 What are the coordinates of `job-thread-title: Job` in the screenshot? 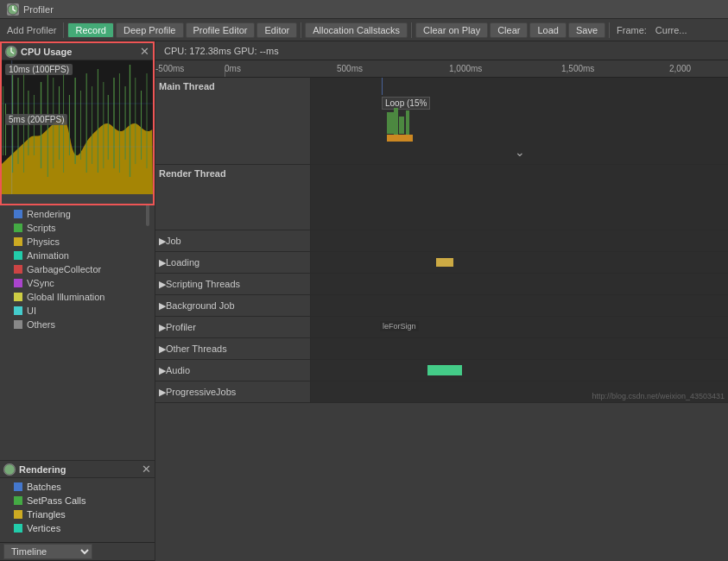 It's located at (174, 241).